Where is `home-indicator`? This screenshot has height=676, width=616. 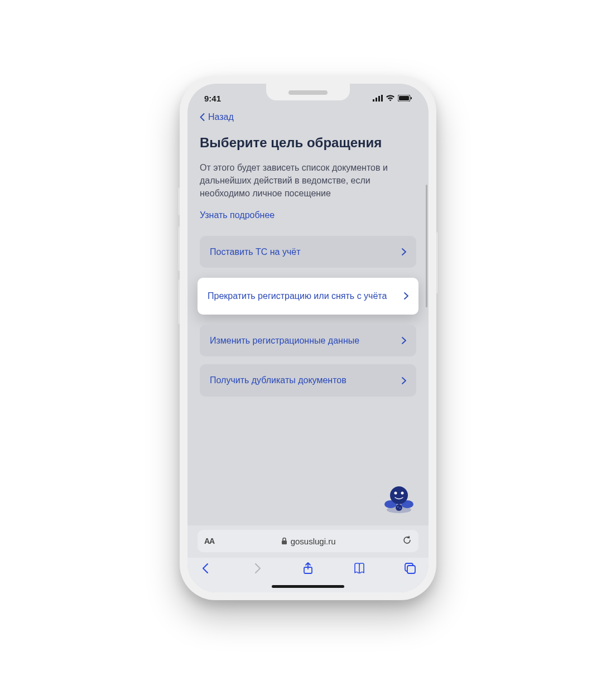 home-indicator is located at coordinates (308, 587).